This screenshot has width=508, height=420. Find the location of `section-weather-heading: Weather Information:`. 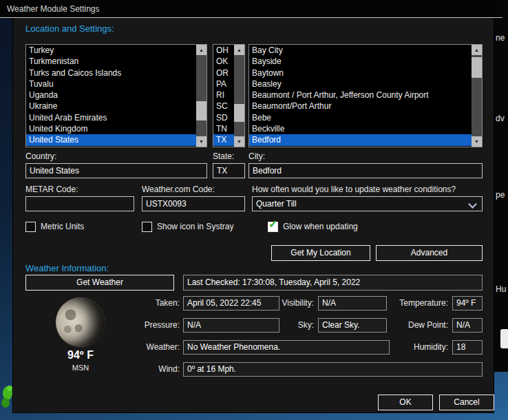

section-weather-heading: Weather Information: is located at coordinates (67, 269).